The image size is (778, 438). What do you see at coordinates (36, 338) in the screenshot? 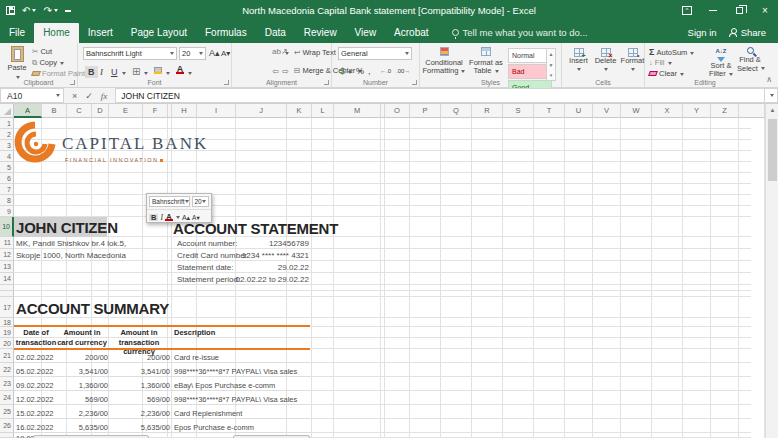
I see `header-date: Date of transaction` at bounding box center [36, 338].